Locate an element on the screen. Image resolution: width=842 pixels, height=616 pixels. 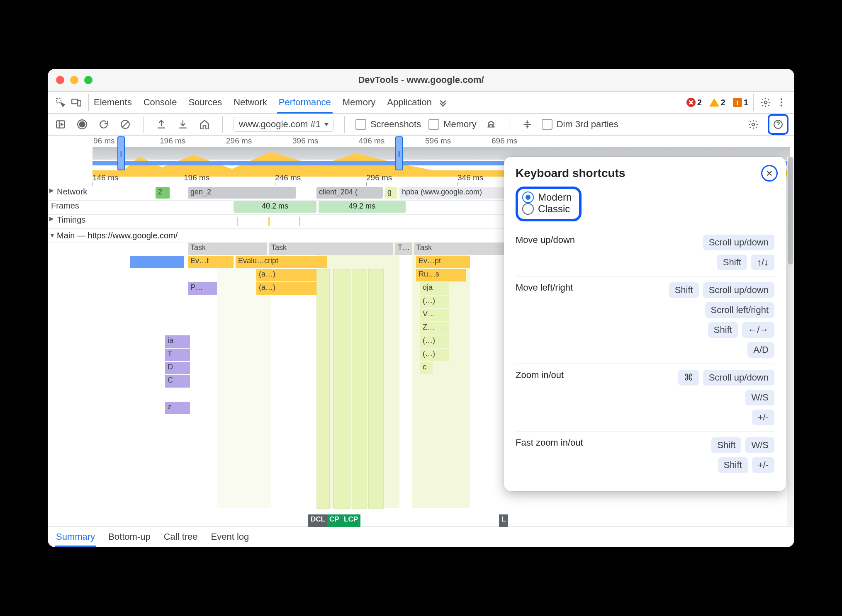
network-track-label: Network is located at coordinates (70, 192).